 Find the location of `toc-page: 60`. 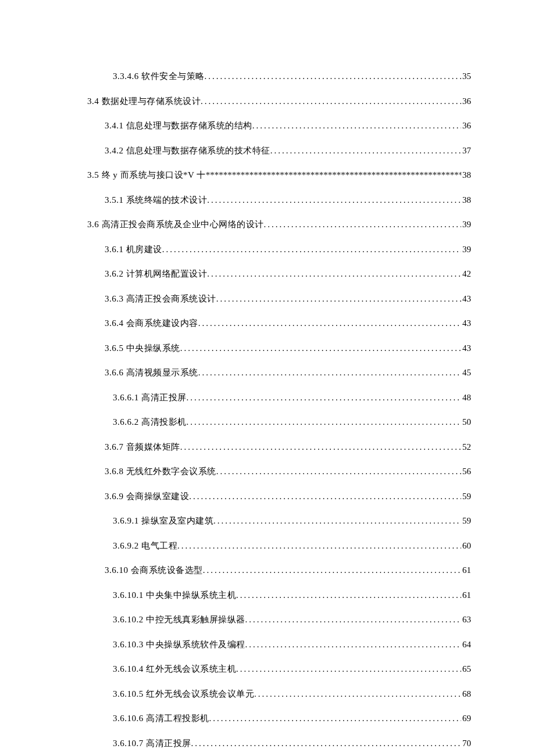

toc-page: 60 is located at coordinates (466, 546).